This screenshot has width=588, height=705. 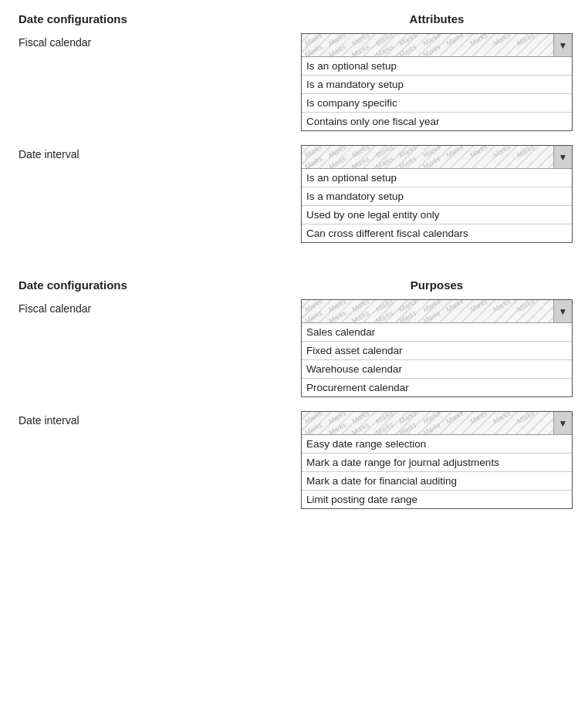 What do you see at coordinates (437, 481) in the screenshot?
I see `dropdown-item-purposes-1-2: Mark a date for financial auditing` at bounding box center [437, 481].